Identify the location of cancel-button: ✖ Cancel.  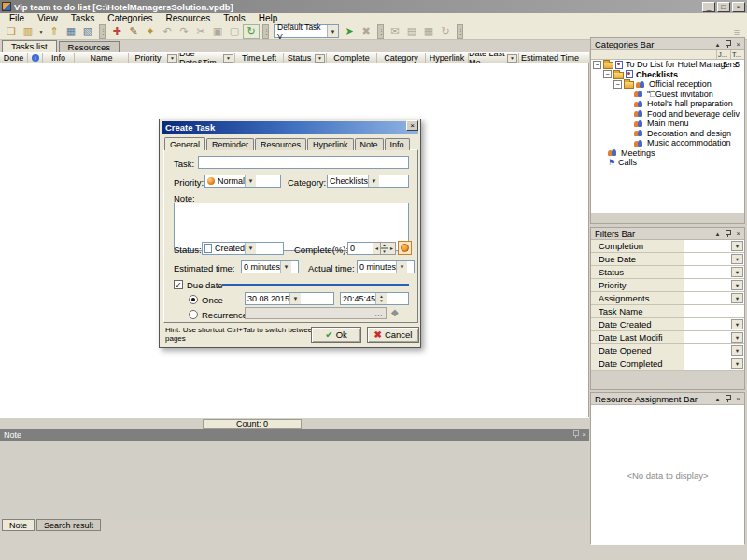
(393, 334).